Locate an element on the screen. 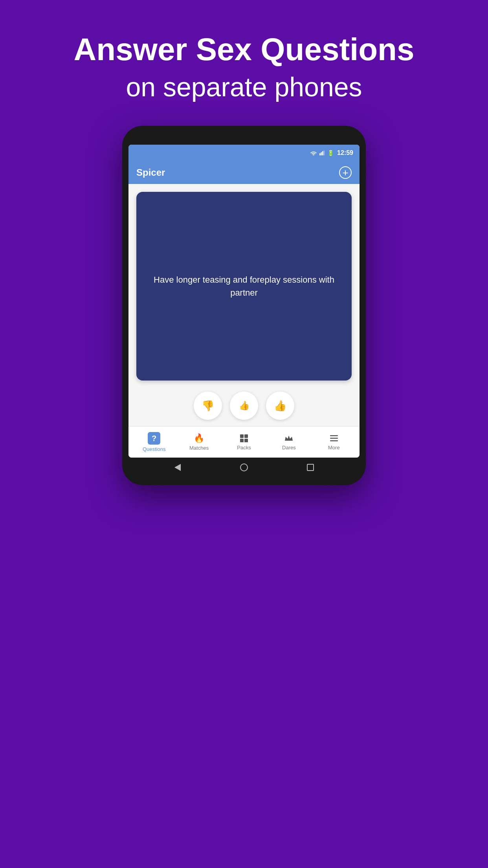 This screenshot has width=488, height=868. battery-icon: 🔋 is located at coordinates (331, 153).